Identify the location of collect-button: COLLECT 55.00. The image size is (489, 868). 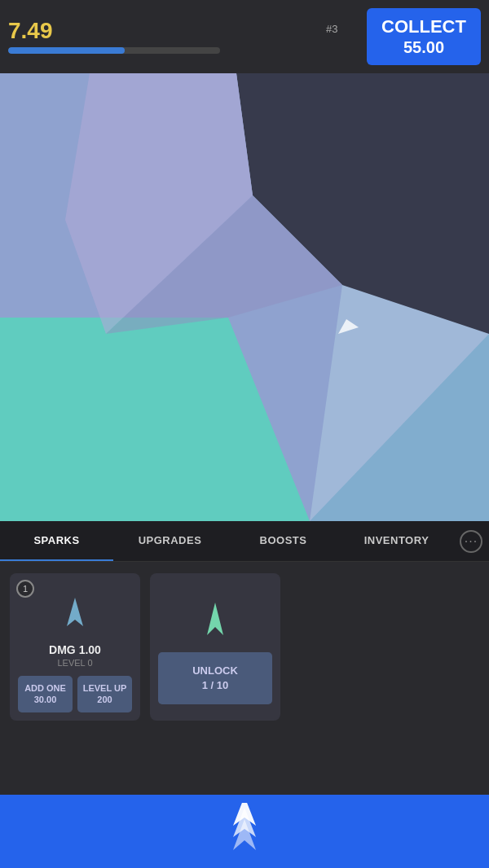
(424, 37).